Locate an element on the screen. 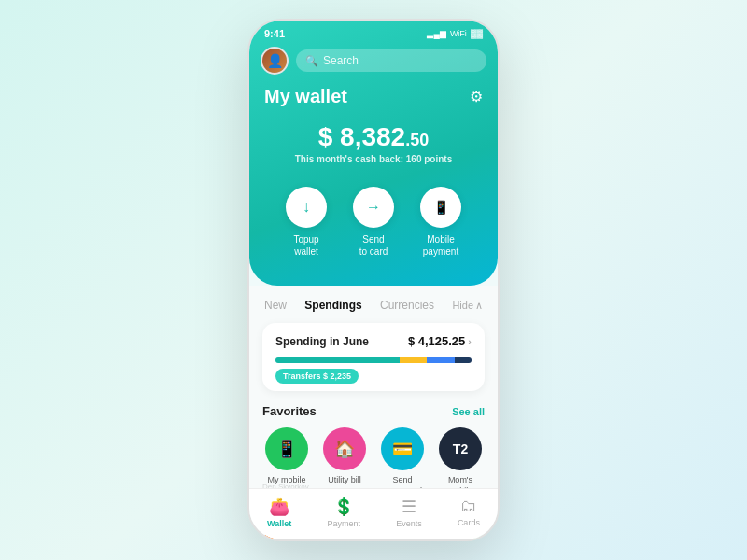 The image size is (747, 560). fav-utility-bill-icon: 🏠 is located at coordinates (345, 449).